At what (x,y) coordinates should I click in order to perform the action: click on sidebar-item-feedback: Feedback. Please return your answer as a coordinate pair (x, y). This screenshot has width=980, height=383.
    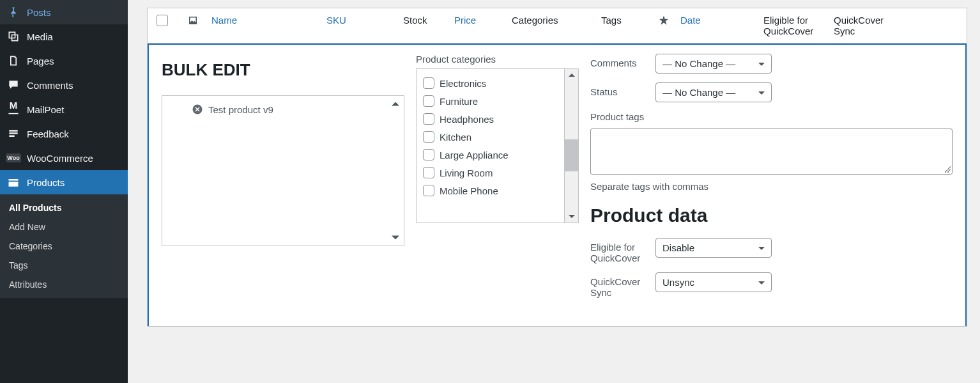
    Looking at the image, I should click on (64, 134).